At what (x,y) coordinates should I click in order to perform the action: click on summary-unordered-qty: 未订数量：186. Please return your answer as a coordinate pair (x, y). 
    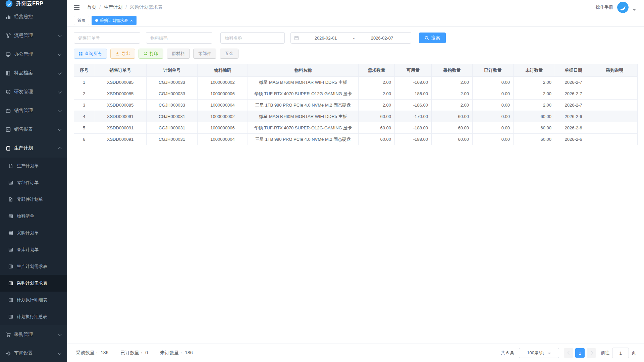
    Looking at the image, I should click on (176, 353).